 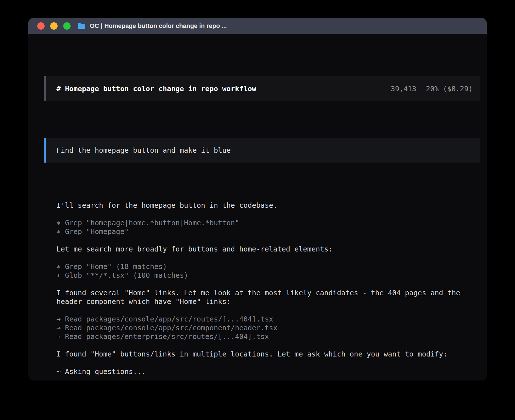 I want to click on folder-icon, so click(x=82, y=26).